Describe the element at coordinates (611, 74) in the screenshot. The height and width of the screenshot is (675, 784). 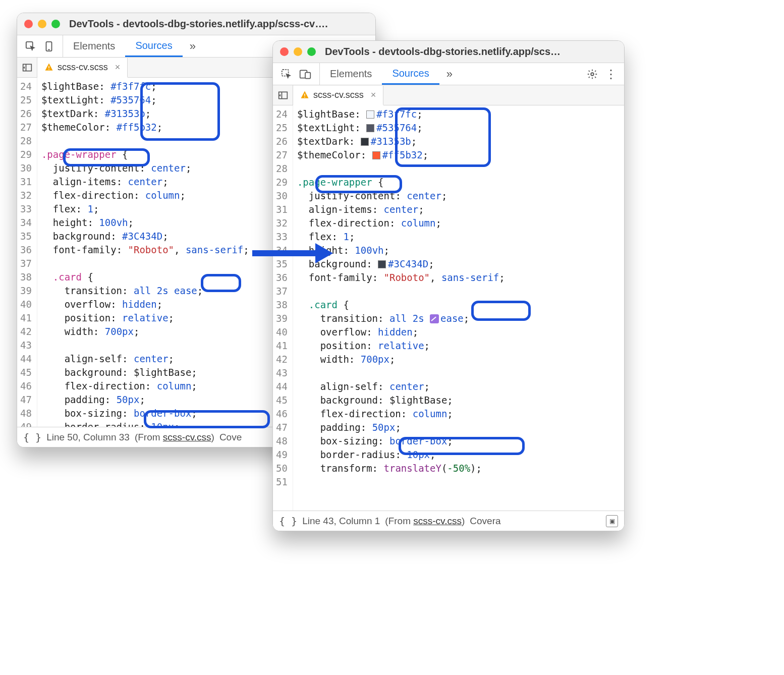
I see `kebab-icon: ⋮` at that location.